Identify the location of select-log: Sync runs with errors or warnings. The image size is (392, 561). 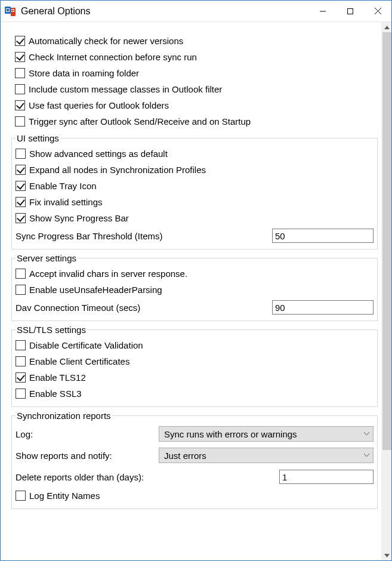
(266, 434).